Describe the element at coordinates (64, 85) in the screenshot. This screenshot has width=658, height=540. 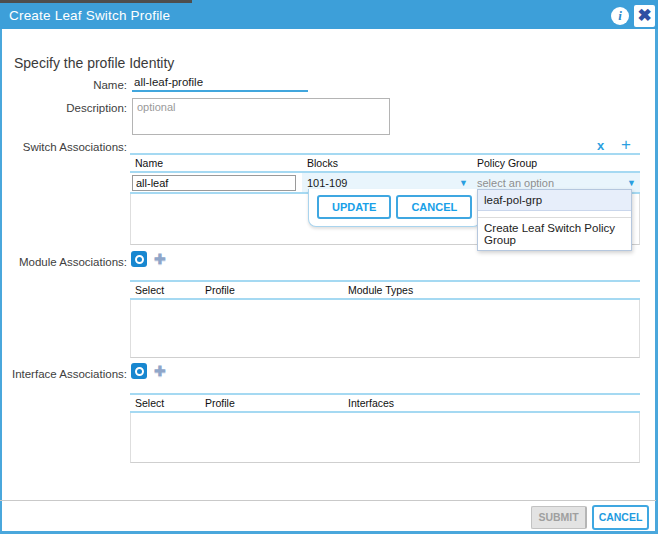
I see `name-label: Name:` at that location.